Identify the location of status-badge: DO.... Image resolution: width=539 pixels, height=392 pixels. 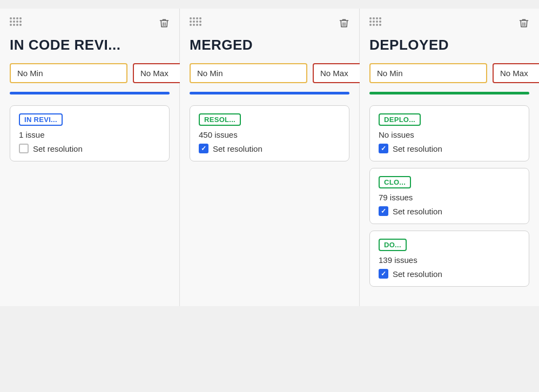
(393, 245).